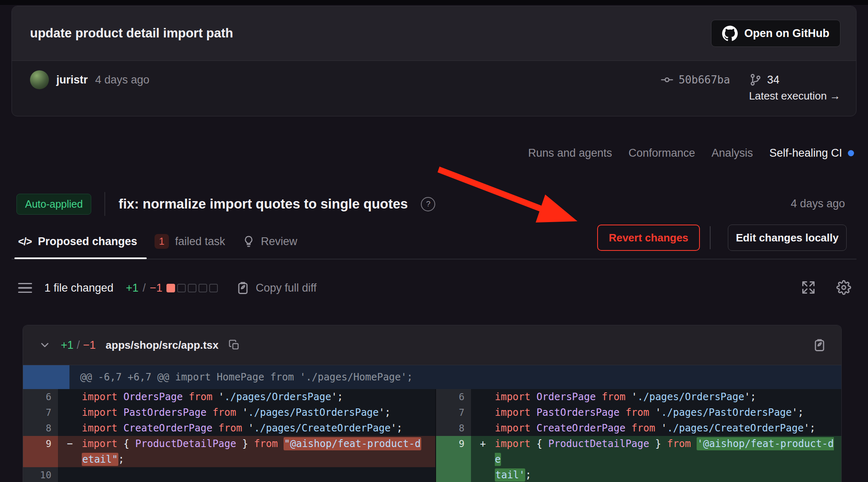  Describe the element at coordinates (234, 345) in the screenshot. I see `copy-path-icon` at that location.